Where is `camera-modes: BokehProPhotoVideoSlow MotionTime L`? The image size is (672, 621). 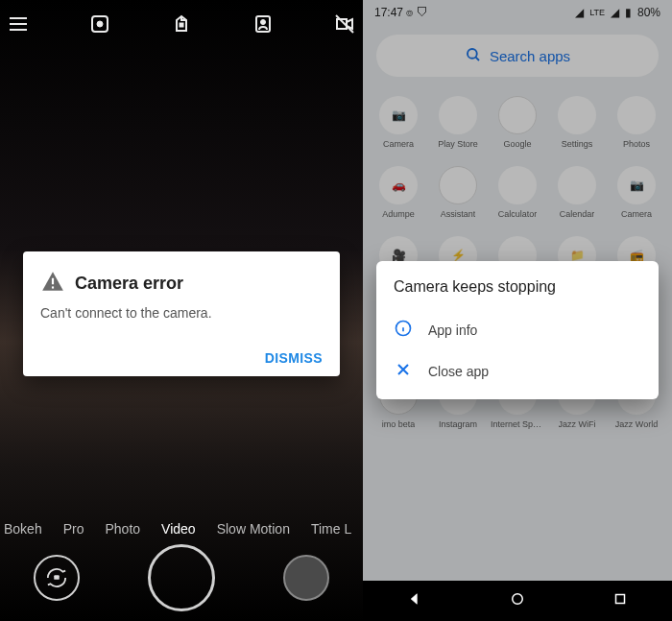 camera-modes: BokehProPhotoVideoSlow MotionTime L is located at coordinates (181, 529).